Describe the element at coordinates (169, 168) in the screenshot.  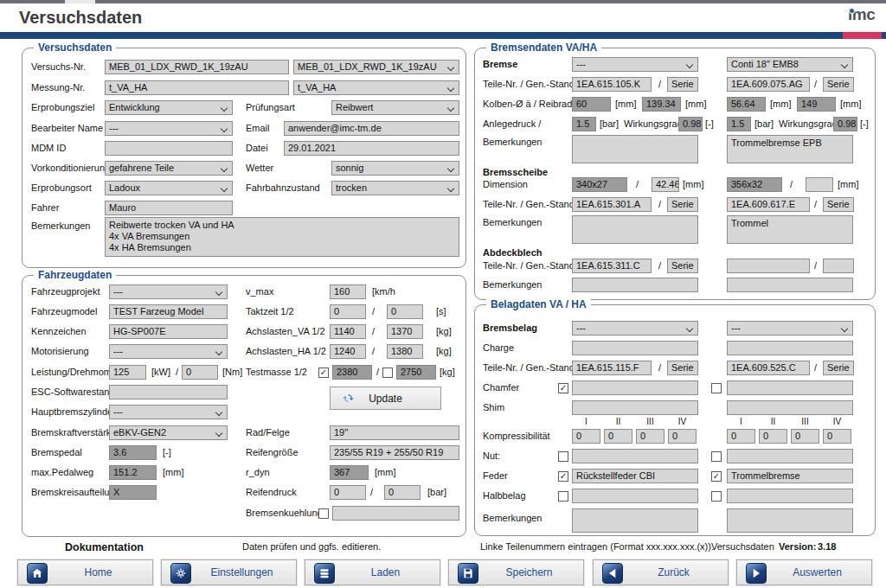
I see `vorkonditionierung-combo: gefahrene Teile` at that location.